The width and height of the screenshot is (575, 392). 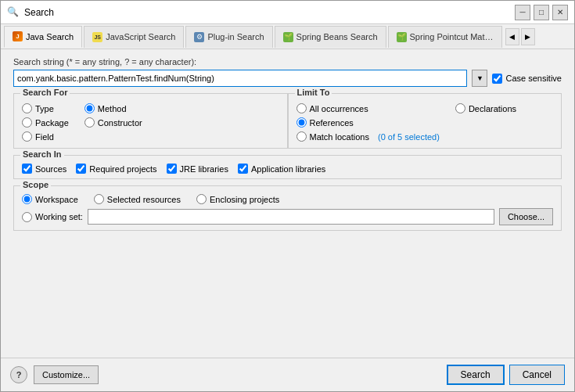 I want to click on limit-references: References, so click(x=368, y=122).